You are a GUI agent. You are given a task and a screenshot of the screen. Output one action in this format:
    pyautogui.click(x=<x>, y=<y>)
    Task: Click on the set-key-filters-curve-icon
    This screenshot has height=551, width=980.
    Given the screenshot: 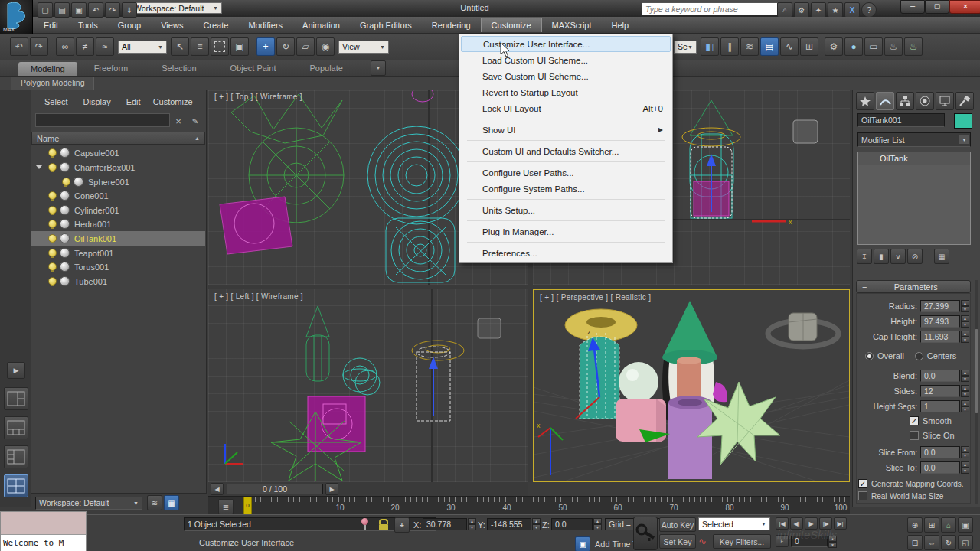 What is the action you would take?
    pyautogui.click(x=703, y=542)
    